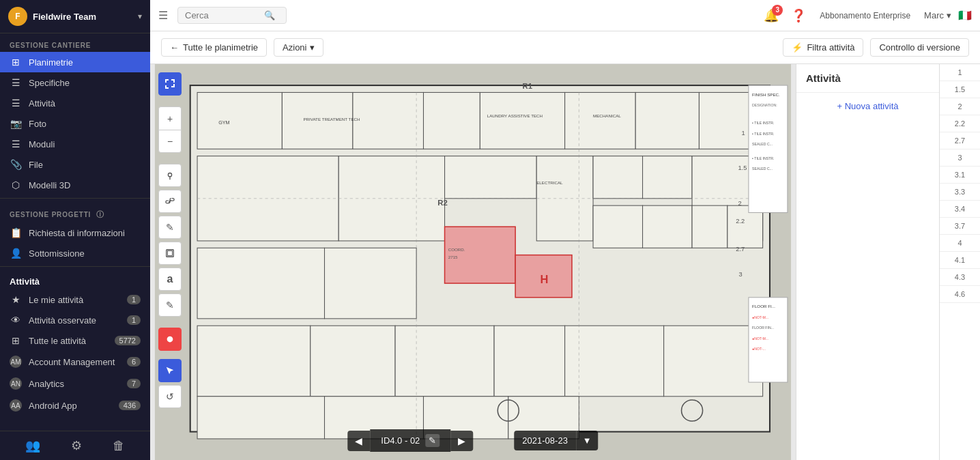 The height and width of the screenshot is (460, 980). I want to click on cube-icon: ⬡, so click(16, 185).